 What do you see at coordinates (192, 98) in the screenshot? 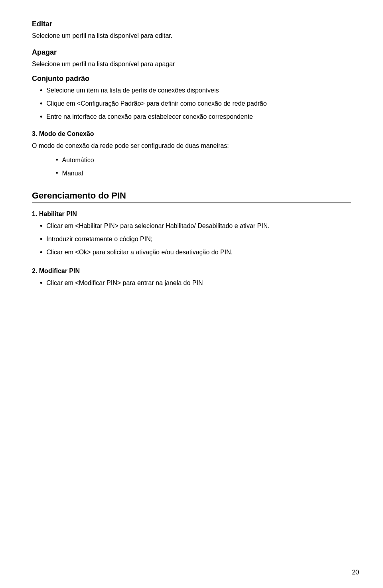
I see `conjunto-padrao-section: Conjunto padrão • Selecione um item na l…` at bounding box center [192, 98].